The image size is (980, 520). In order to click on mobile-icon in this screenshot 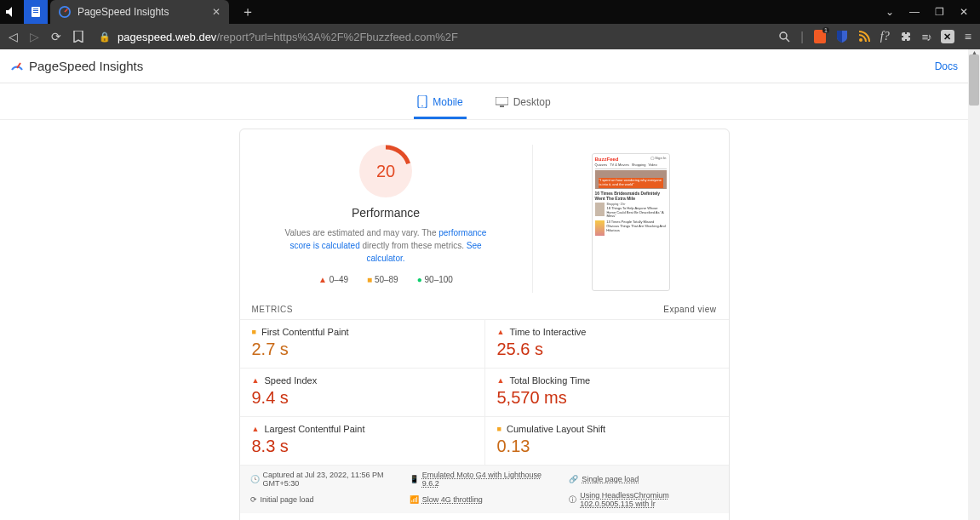, I will do `click(422, 102)`.